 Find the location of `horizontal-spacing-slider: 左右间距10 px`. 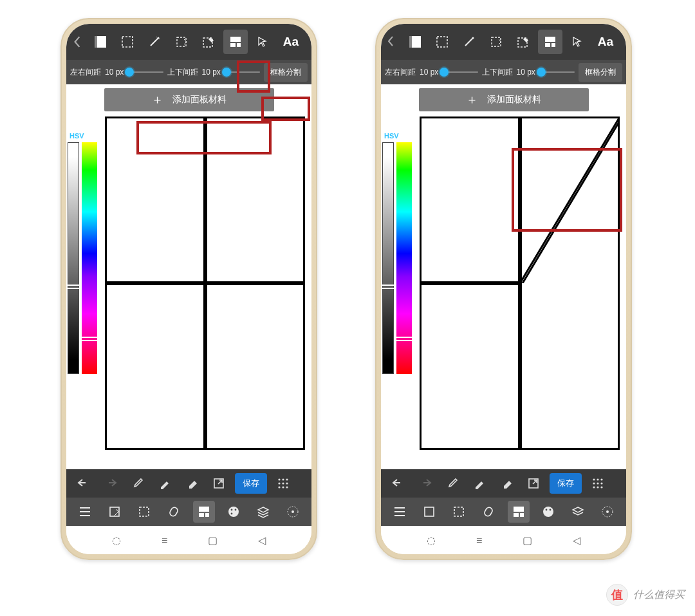

horizontal-spacing-slider: 左右间距10 px is located at coordinates (431, 72).